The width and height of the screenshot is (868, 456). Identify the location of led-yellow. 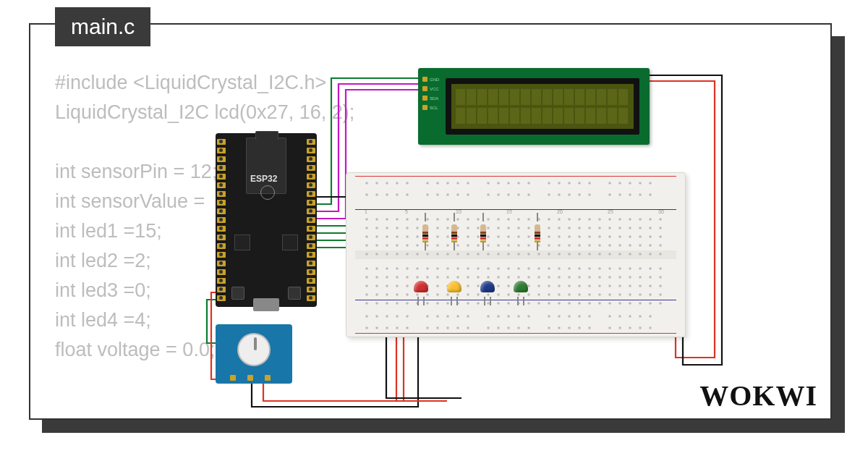
(454, 290).